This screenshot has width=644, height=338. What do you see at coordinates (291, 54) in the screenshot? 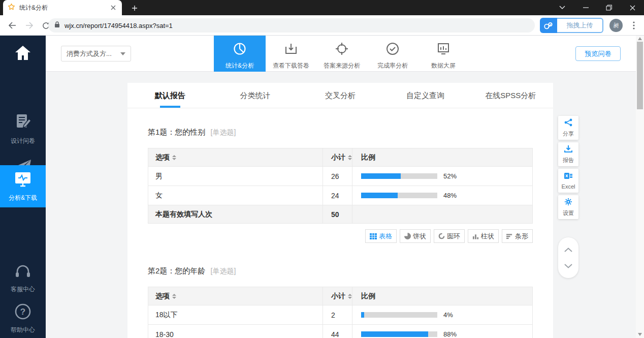
I see `tab-view-answers: 查看下载答卷` at bounding box center [291, 54].